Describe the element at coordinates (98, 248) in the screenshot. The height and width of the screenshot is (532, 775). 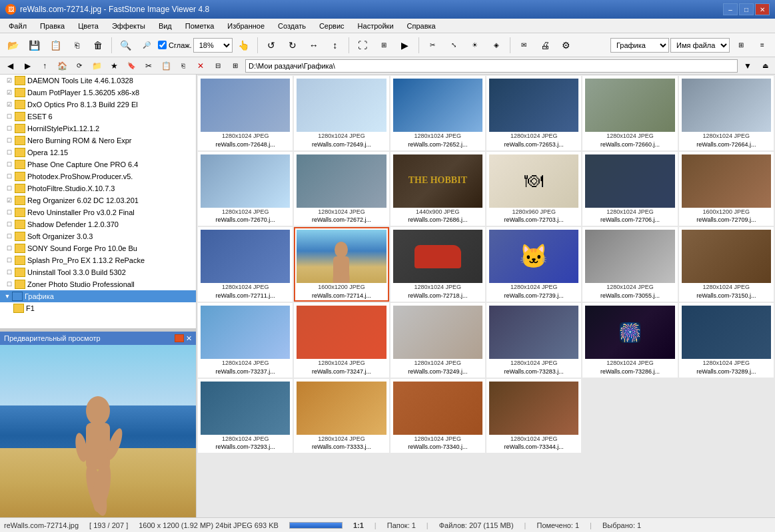
I see `tree-item: ☐ SONY Sound Forge Pro 10.0e Bu` at that location.